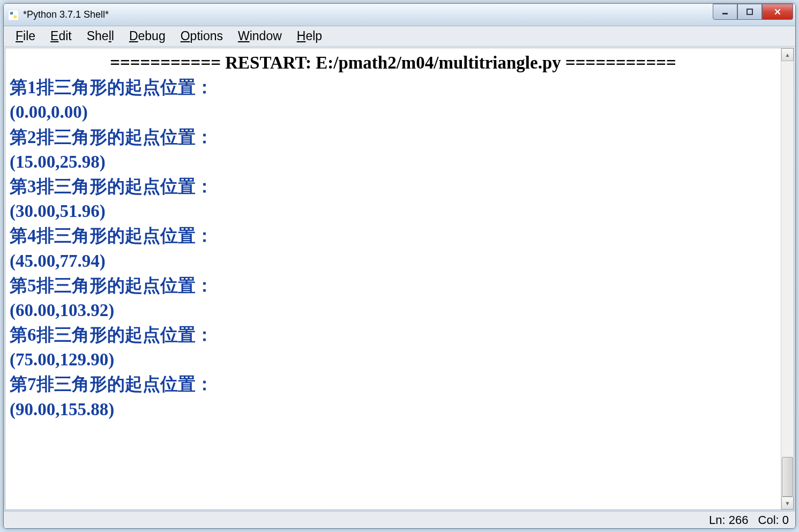 The width and height of the screenshot is (799, 532). Describe the element at coordinates (788, 504) in the screenshot. I see `chevron-down-icon: ▼` at that location.